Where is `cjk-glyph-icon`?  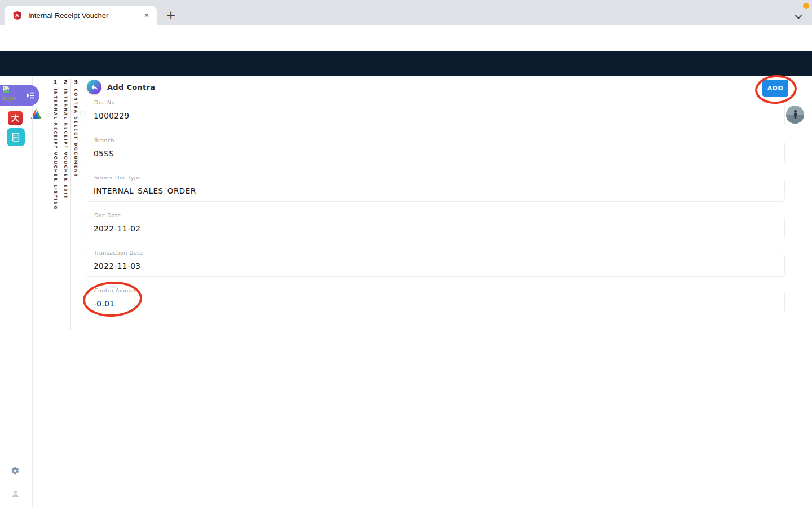
cjk-glyph-icon is located at coordinates (15, 118).